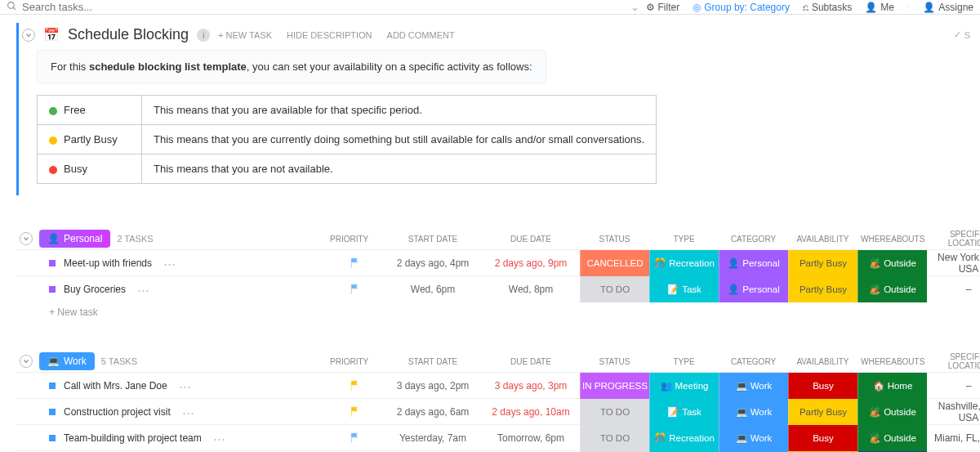 This screenshot has height=452, width=980. I want to click on location-cell: Miami, FL, USA, so click(954, 438).